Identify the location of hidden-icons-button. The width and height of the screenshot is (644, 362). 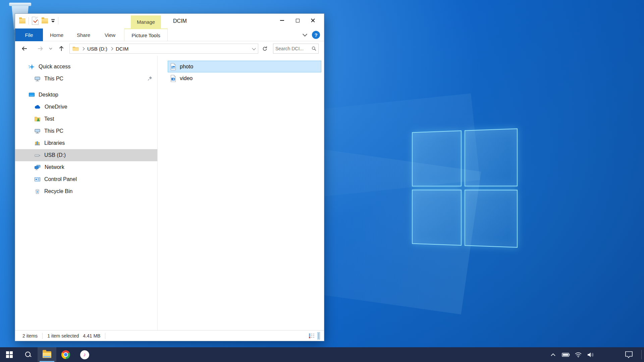
(553, 355).